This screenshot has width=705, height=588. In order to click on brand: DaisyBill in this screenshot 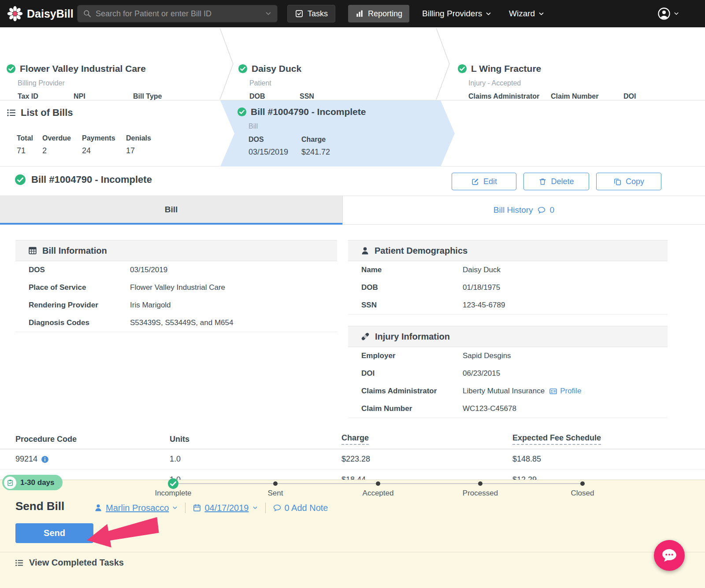, I will do `click(41, 14)`.